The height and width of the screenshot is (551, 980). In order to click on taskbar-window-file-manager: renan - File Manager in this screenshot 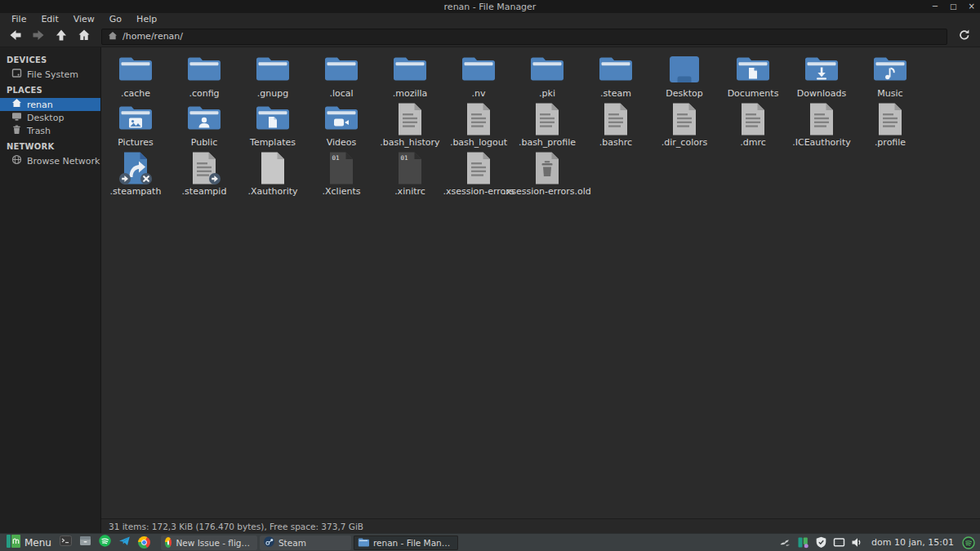, I will do `click(406, 543)`.